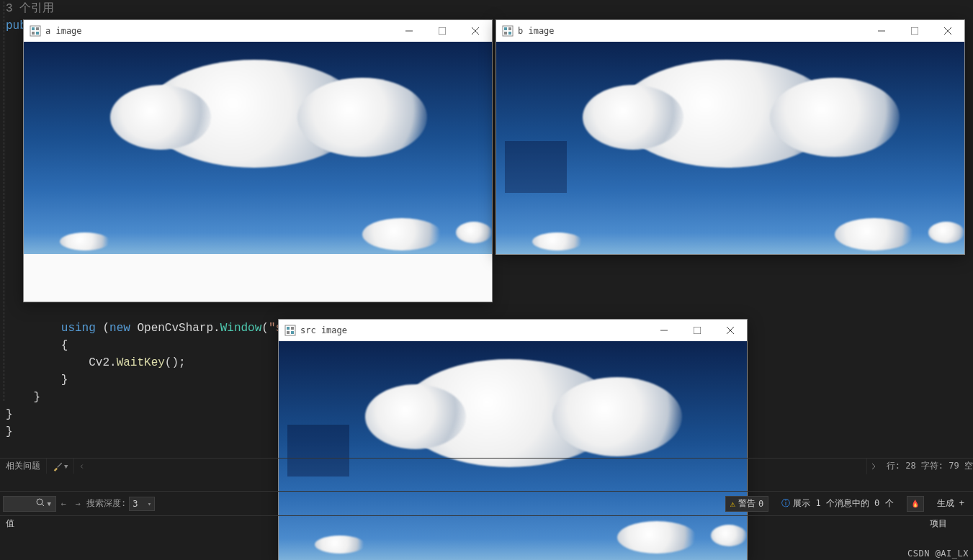  Describe the element at coordinates (691, 31) in the screenshot. I see `window-title: b image` at that location.